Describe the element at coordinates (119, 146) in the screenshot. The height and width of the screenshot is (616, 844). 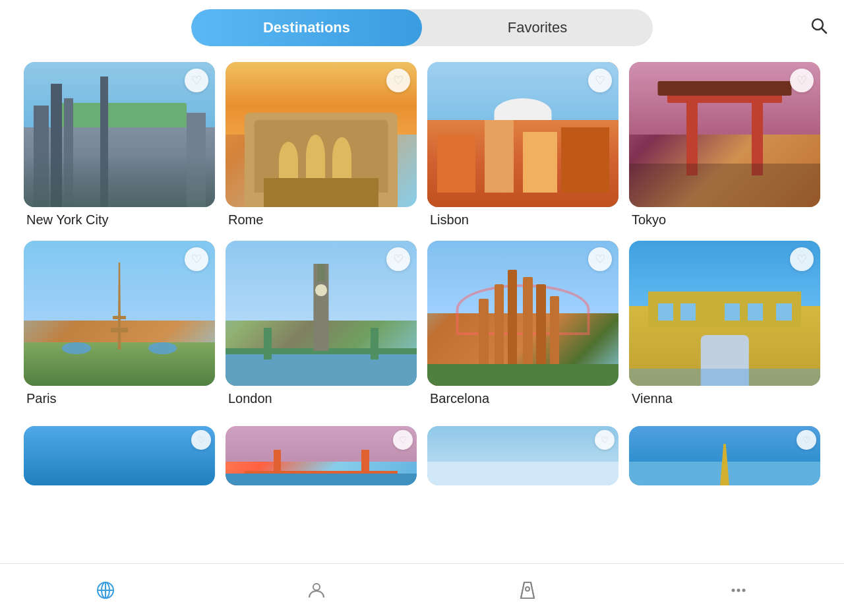
I see `destination-card-nyc: ♡ New York City` at that location.